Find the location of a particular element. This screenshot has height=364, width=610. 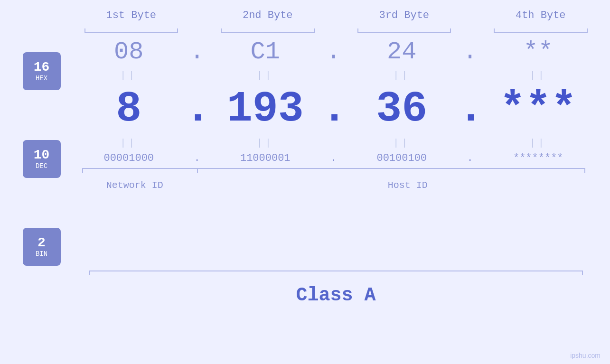

hex-byte-2: C1 is located at coordinates (265, 52).